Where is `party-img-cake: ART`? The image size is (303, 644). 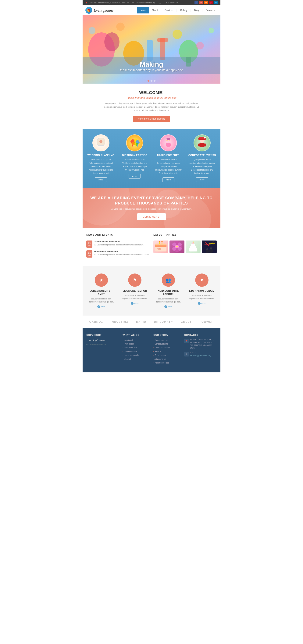
party-img-cake: ART is located at coordinates (161, 246).